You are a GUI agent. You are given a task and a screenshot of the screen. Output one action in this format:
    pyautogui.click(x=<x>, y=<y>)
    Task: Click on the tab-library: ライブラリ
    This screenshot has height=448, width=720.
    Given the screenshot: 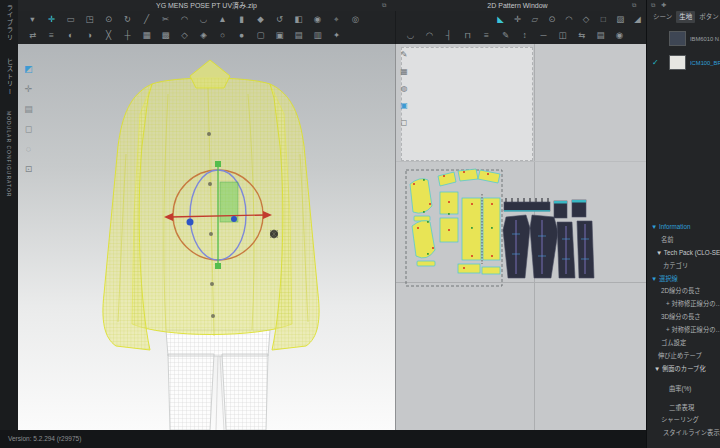 What is the action you would take?
    pyautogui.click(x=9, y=23)
    